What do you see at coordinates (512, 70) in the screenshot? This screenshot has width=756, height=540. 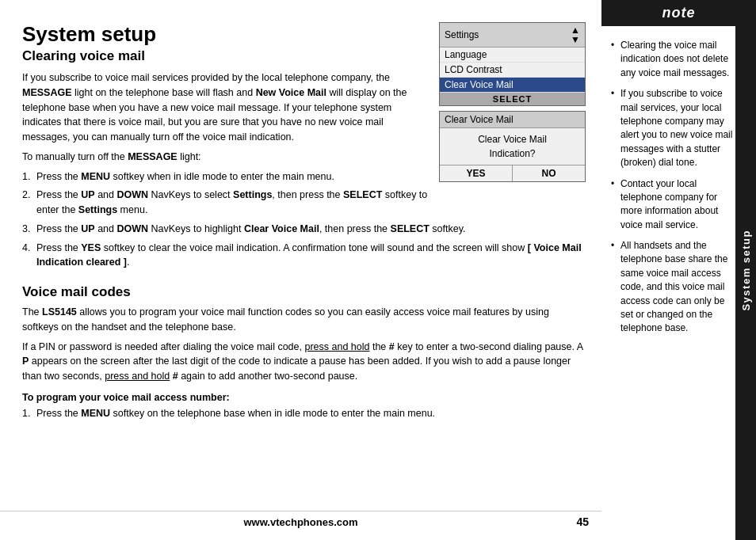 I see `screen1-items: Language LCD Contrast Clear Voice Mail` at bounding box center [512, 70].